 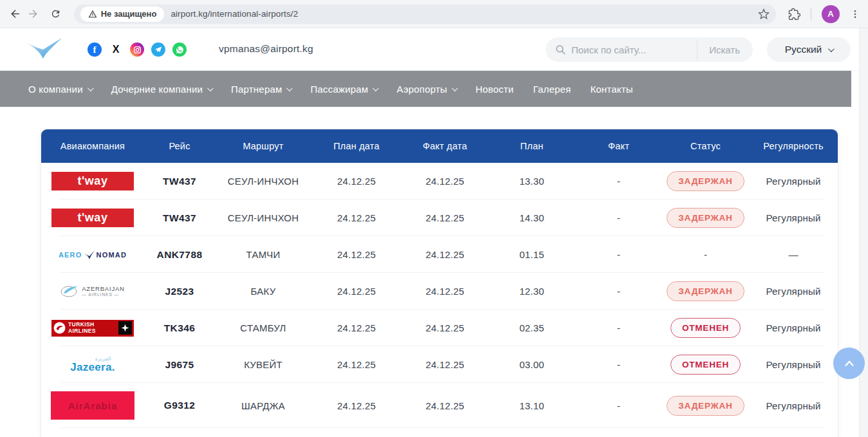 What do you see at coordinates (855, 14) in the screenshot?
I see `browser-menu-button` at bounding box center [855, 14].